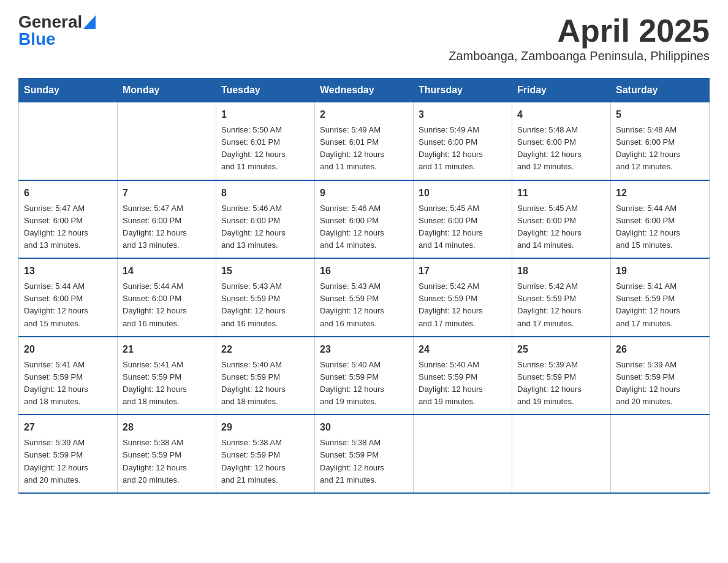  Describe the element at coordinates (364, 350) in the screenshot. I see `day-number: 23` at that location.